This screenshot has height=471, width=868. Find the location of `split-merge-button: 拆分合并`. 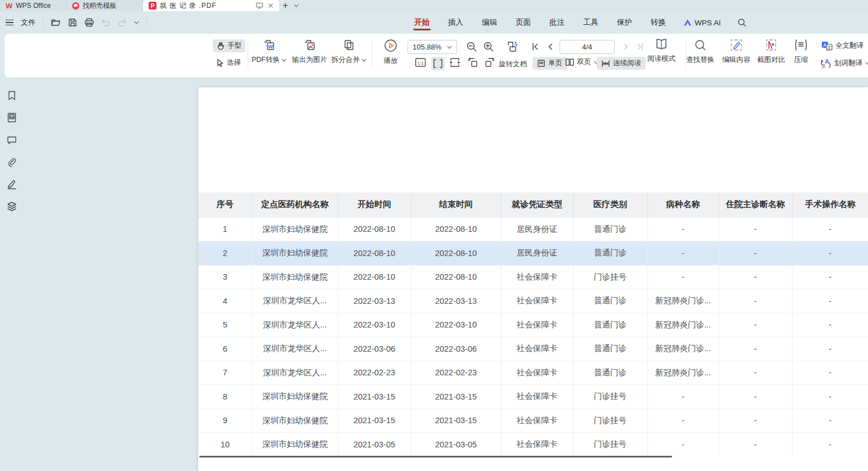

split-merge-button: 拆分合并 is located at coordinates (349, 51).